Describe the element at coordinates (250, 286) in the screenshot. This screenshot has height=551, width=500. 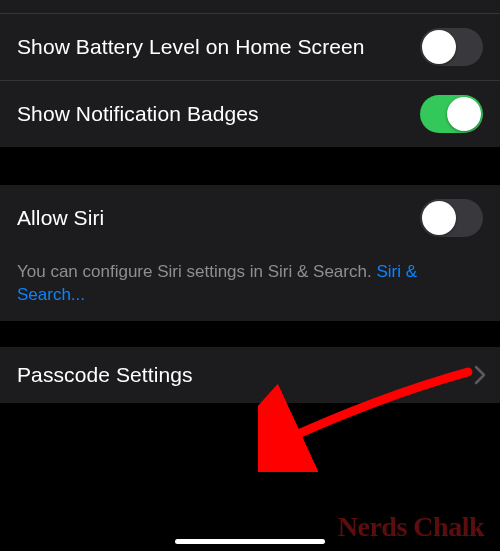
I see `siri-footer-text: You can configure Siri settings in Siri …` at that location.